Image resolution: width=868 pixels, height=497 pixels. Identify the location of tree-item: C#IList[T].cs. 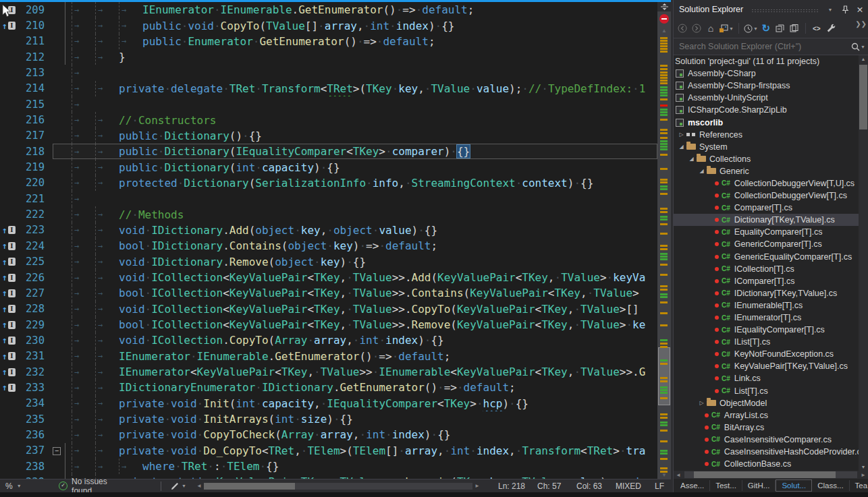
(766, 342).